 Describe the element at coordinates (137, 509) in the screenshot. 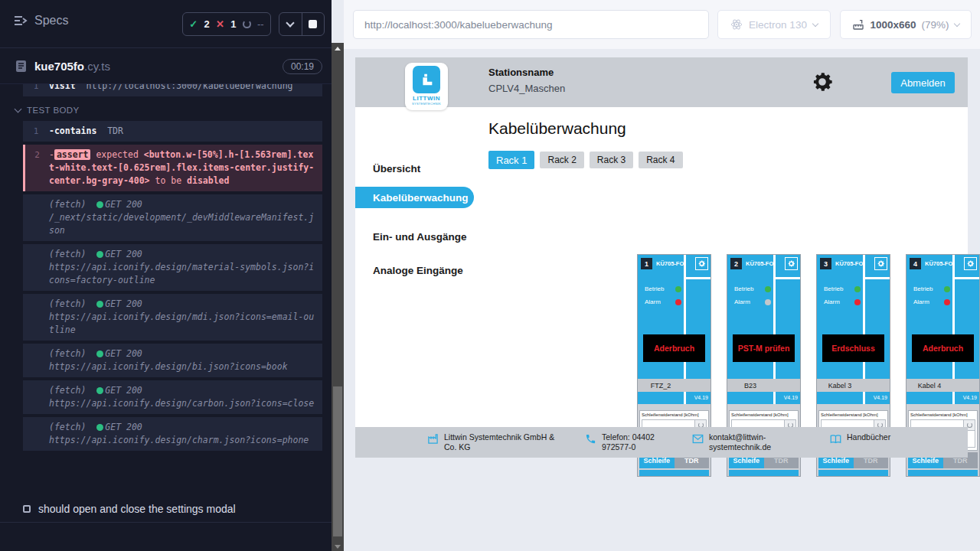

I see `pending-test-title: should open and close the settings modal` at that location.